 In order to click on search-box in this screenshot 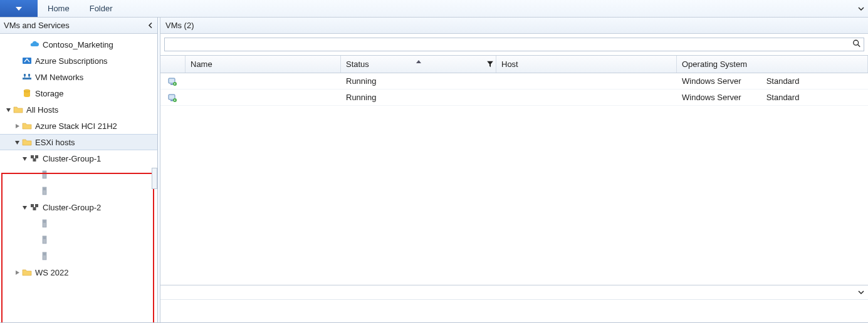, I will do `click(514, 44)`.